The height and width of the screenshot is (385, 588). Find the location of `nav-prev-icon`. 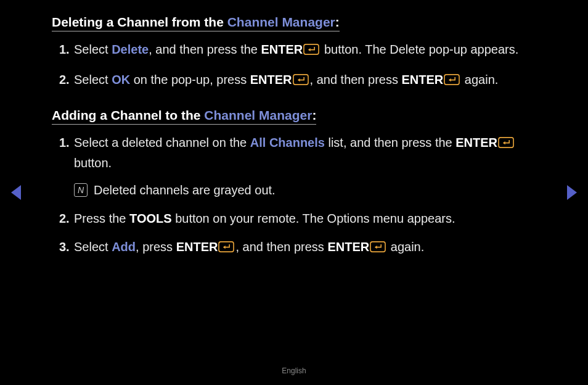

nav-prev-icon is located at coordinates (16, 192).